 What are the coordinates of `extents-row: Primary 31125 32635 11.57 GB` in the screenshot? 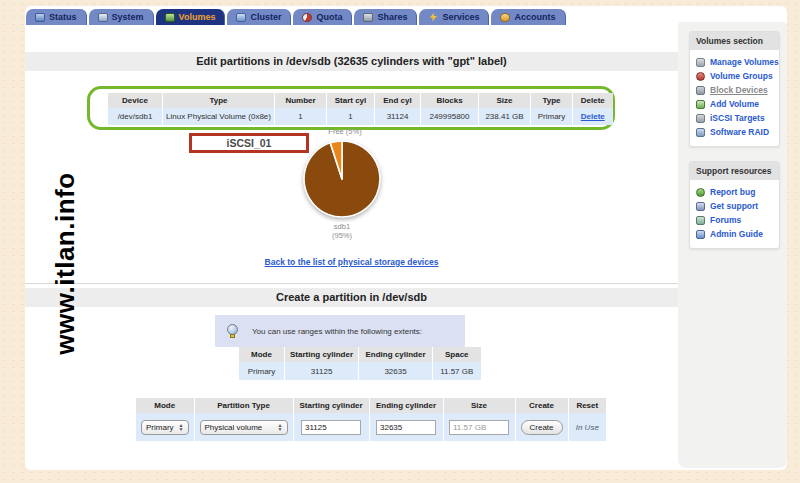 It's located at (360, 371).